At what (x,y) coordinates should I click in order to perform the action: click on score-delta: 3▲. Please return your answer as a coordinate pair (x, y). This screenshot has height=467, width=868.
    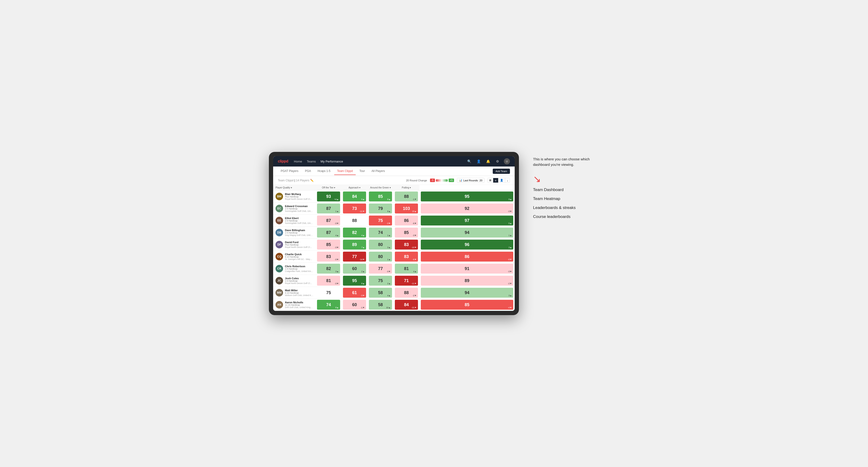
    Looking at the image, I should click on (389, 247).